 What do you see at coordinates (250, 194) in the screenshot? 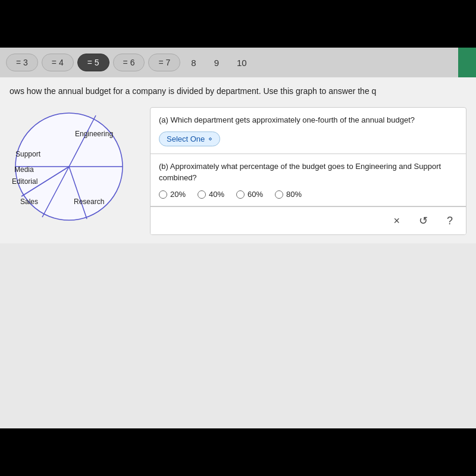
I see `option-60: 60%` at bounding box center [250, 194].